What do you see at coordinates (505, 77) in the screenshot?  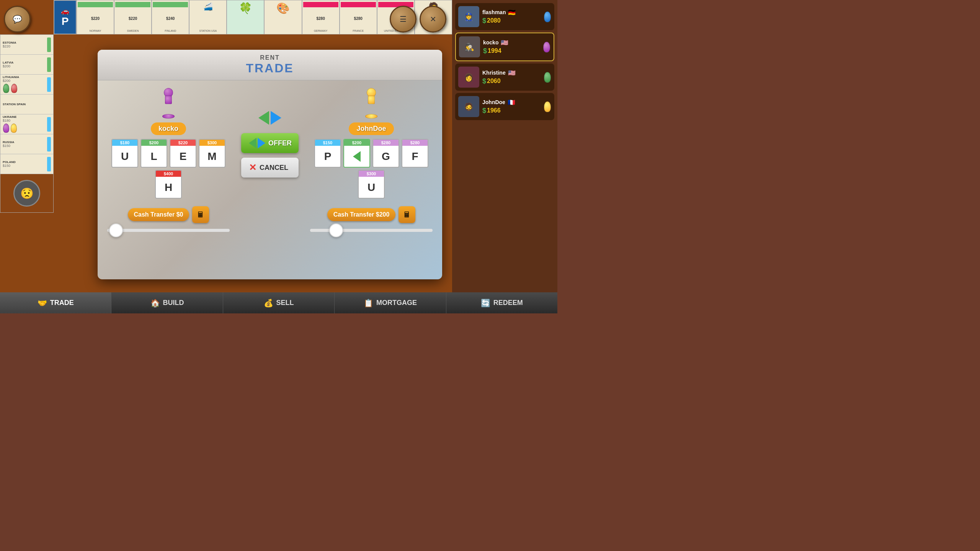 I see `player-card-khristine: 👩 Khristine 🇺🇸 $ 2060` at bounding box center [505, 77].